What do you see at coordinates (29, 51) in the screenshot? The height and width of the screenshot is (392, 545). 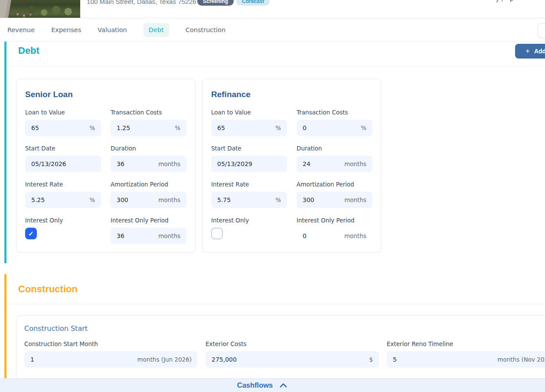 I see `debt-section-title: Debt` at bounding box center [29, 51].